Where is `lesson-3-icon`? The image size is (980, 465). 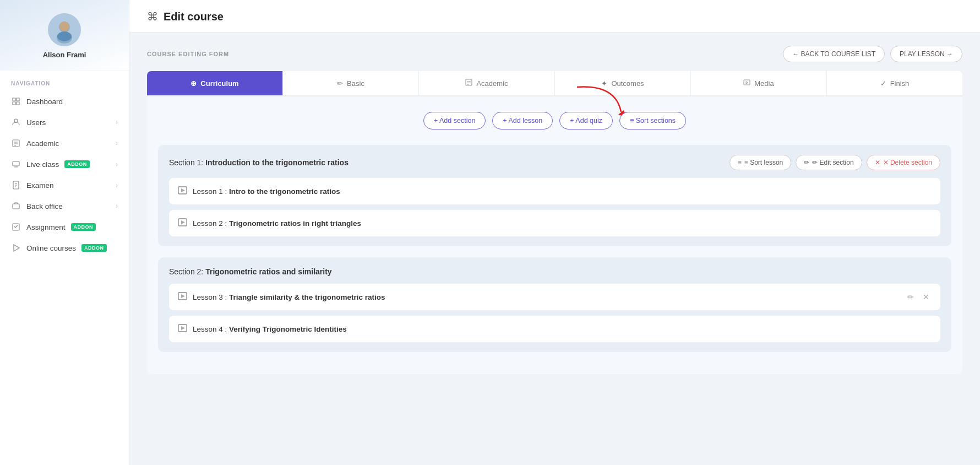
lesson-3-icon is located at coordinates (183, 297).